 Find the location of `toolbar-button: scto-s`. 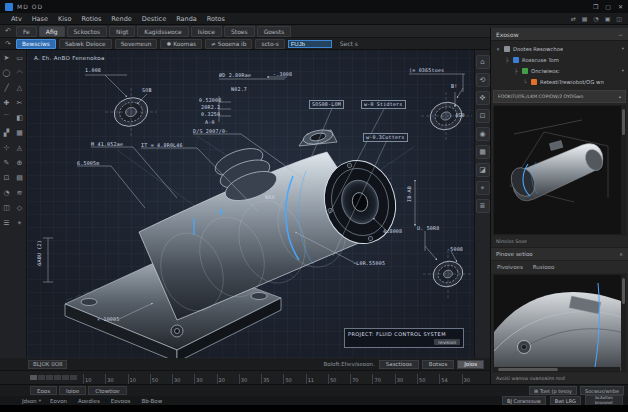

toolbar-button: scto-s is located at coordinates (270, 44).